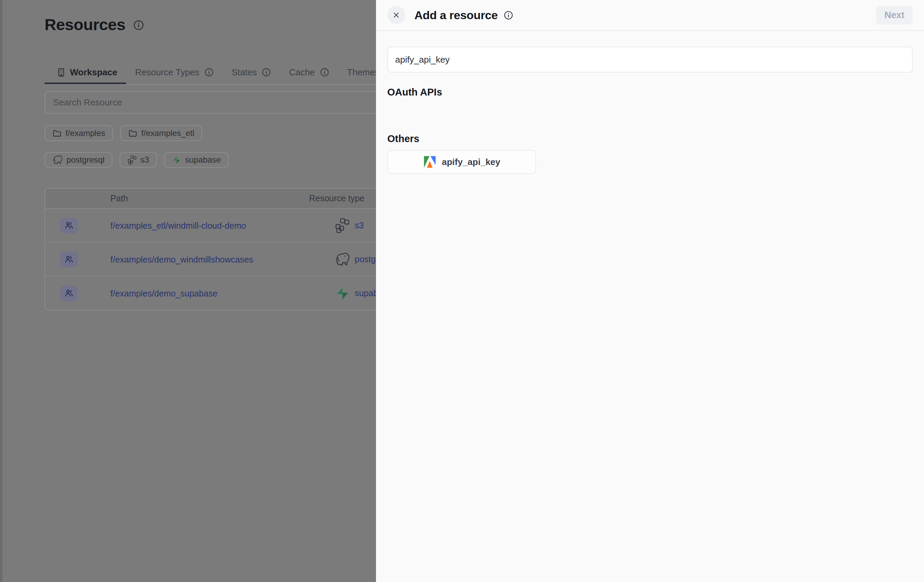  What do you see at coordinates (396, 15) in the screenshot?
I see `close-drawer-button` at bounding box center [396, 15].